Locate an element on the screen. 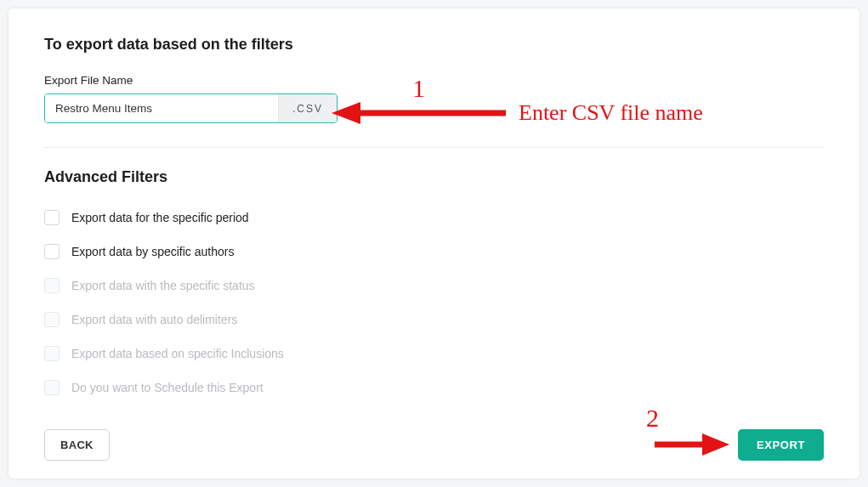 This screenshot has width=868, height=487. annotation-text-1: Enter CSV file name is located at coordinates (610, 113).